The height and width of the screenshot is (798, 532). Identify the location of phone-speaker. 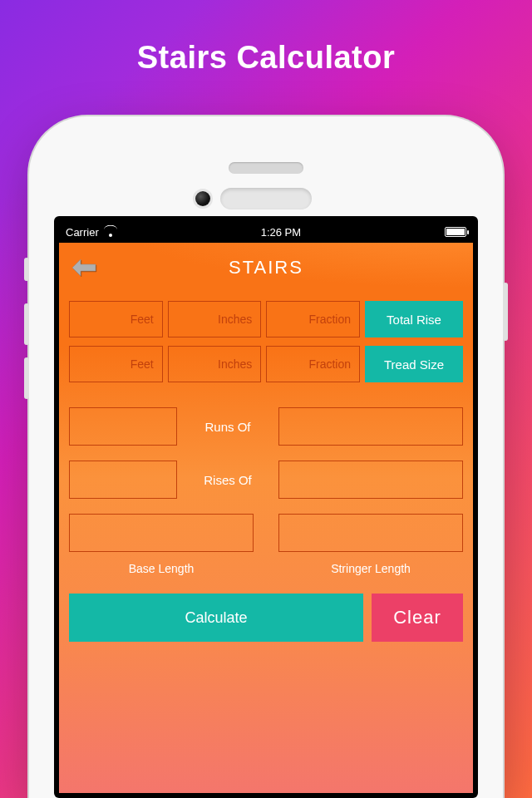
(266, 199).